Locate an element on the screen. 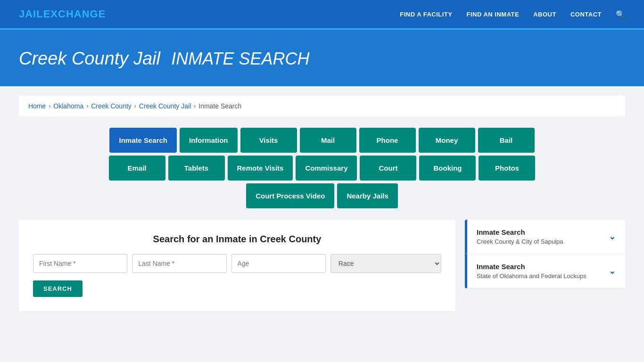 The width and height of the screenshot is (644, 362). hero-title-italic: INMATE SEARCH is located at coordinates (240, 58).